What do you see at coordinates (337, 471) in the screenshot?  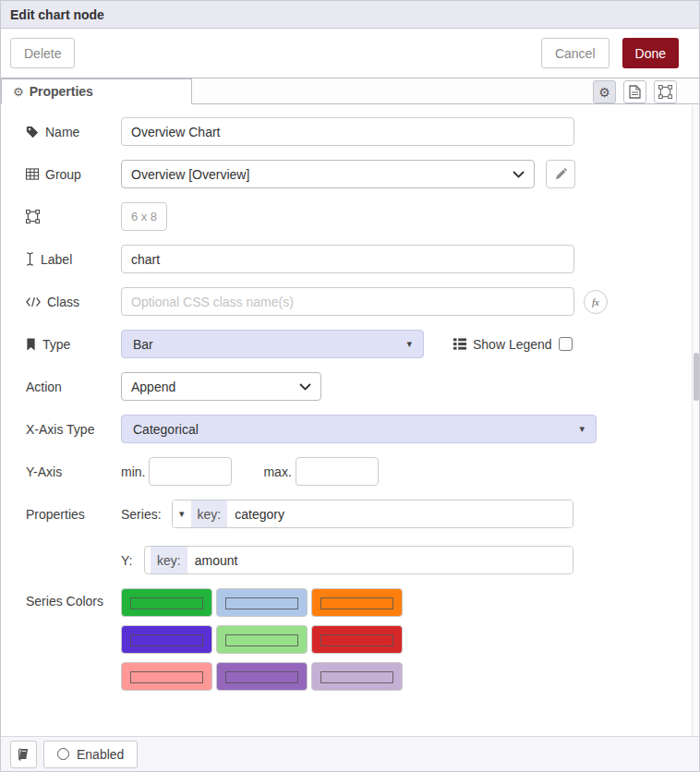 I see `yaxis-max-input` at bounding box center [337, 471].